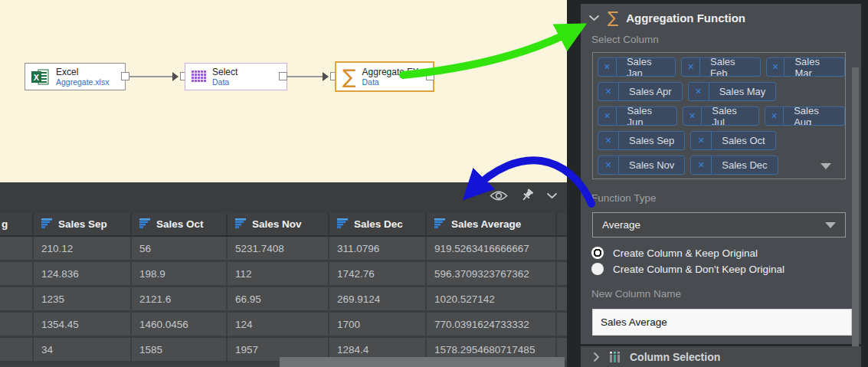  Describe the element at coordinates (378, 224) in the screenshot. I see `column-header-label: Sales Dec` at that location.